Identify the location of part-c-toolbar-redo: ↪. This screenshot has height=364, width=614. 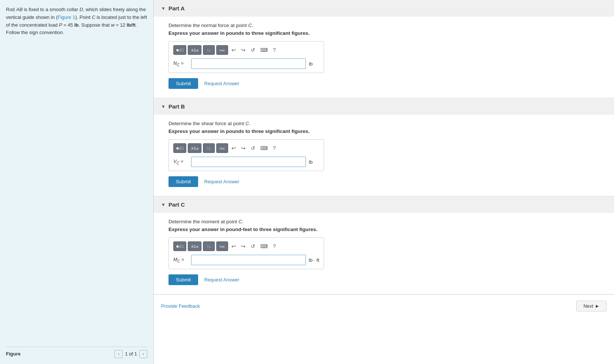
(243, 246).